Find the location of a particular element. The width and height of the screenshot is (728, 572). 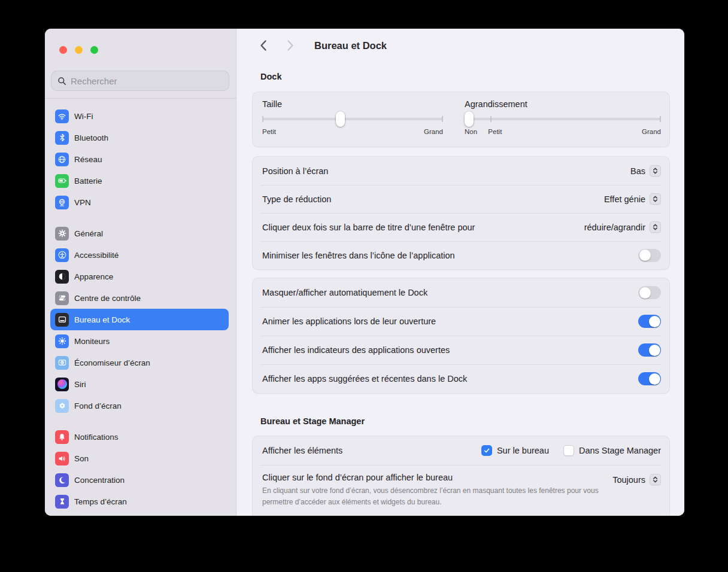

row-cliquer-fond-ecran: Cliquer sur le fond d’écran pour affiche… is located at coordinates (461, 491).